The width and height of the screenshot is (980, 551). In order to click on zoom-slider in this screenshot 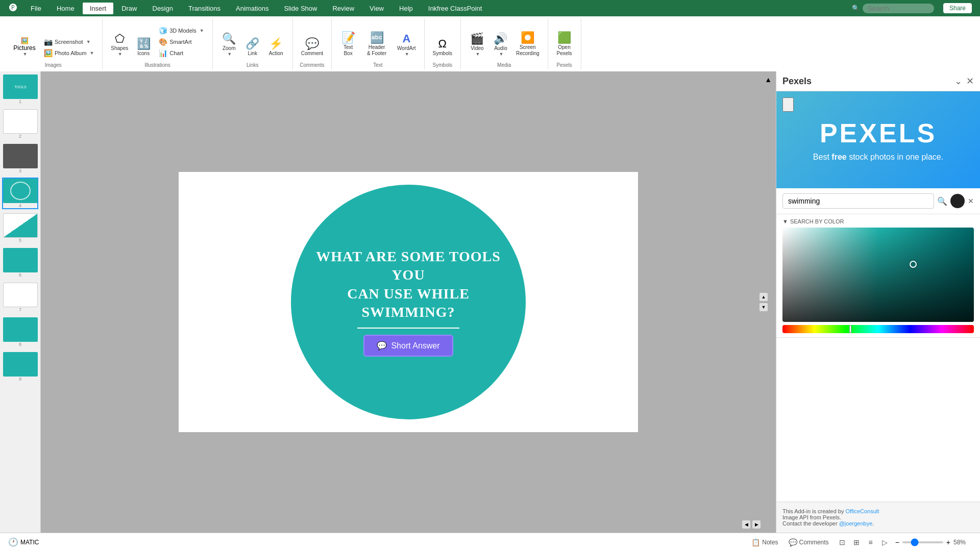, I will do `click(923, 542)`.